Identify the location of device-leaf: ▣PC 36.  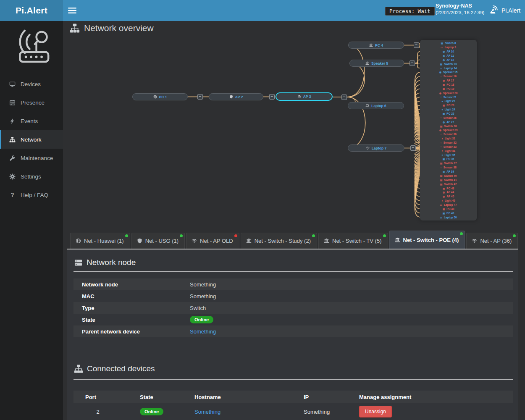
(449, 159).